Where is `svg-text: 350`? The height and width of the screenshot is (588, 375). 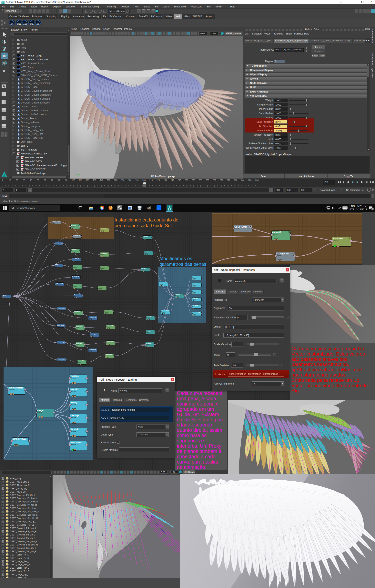 svg-text: 350 is located at coordinates (250, 180).